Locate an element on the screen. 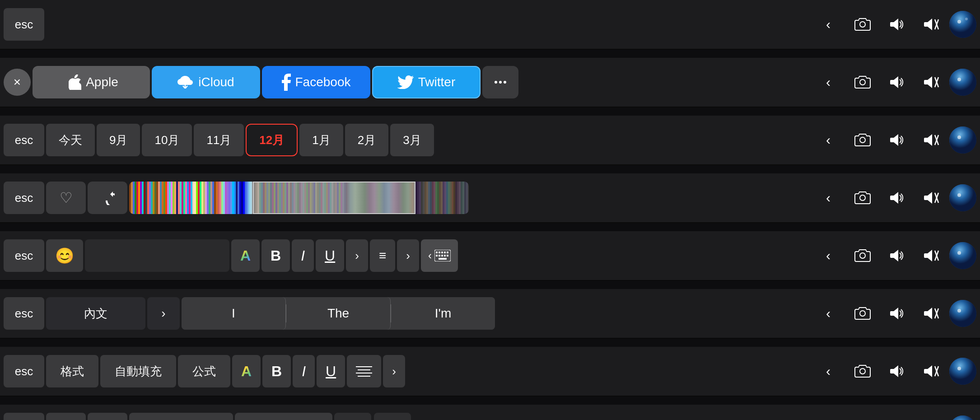 The width and height of the screenshot is (980, 420). num-color-a-icon: A is located at coordinates (247, 371).